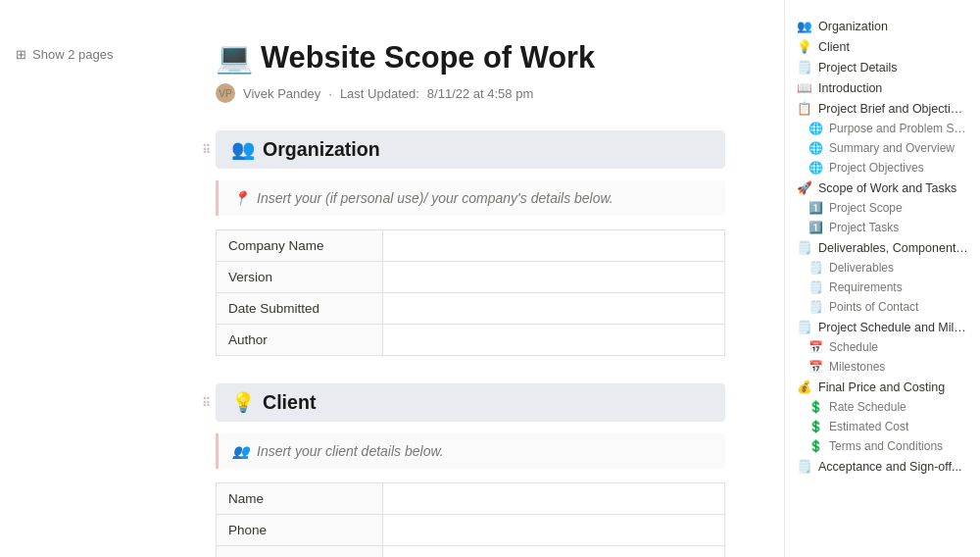 The image size is (980, 557). I want to click on table-cell-label: Date Submitted, so click(300, 309).